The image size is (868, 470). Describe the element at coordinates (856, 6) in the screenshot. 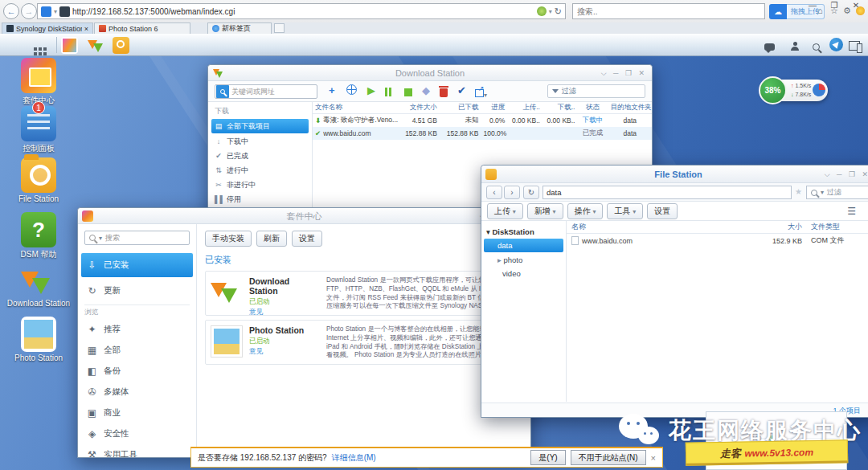

I see `close-button: ✕` at that location.